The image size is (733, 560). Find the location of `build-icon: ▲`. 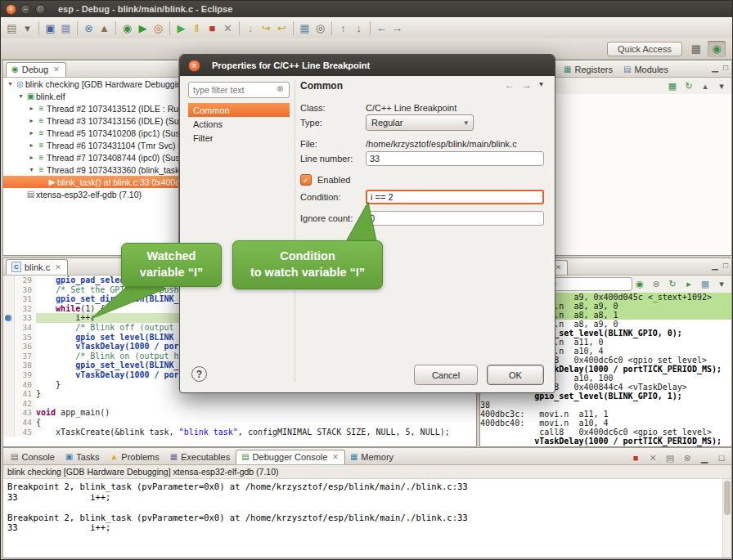

build-icon: ▲ is located at coordinates (105, 28).